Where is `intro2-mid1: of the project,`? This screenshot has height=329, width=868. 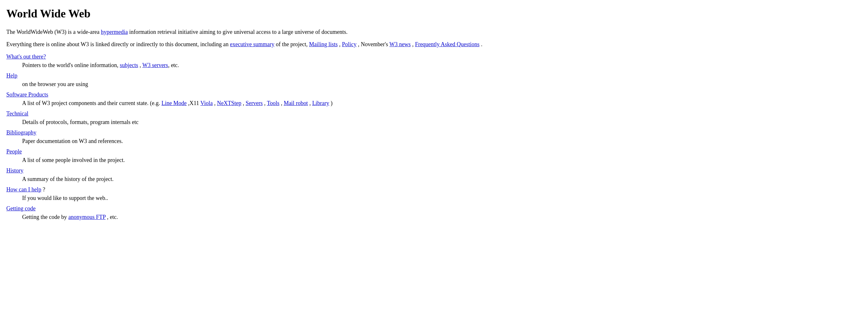
intro2-mid1: of the project, is located at coordinates (291, 44).